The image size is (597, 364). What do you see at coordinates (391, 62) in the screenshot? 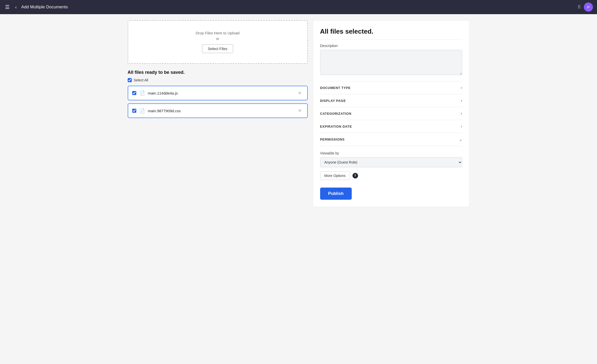
I see `description-textarea` at bounding box center [391, 62].